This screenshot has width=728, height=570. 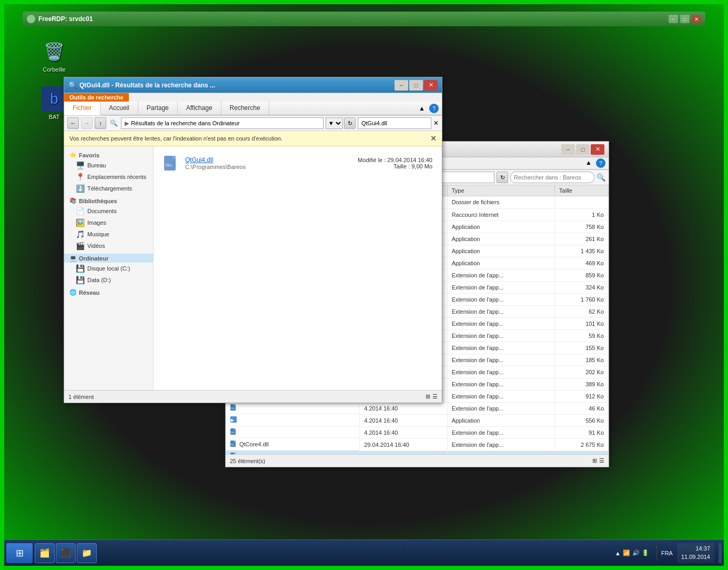 I want to click on sidebar-section-favoris: ⭐Favoris 🖥️ Bureau 📍 Emplacements récent…, so click(x=108, y=173).